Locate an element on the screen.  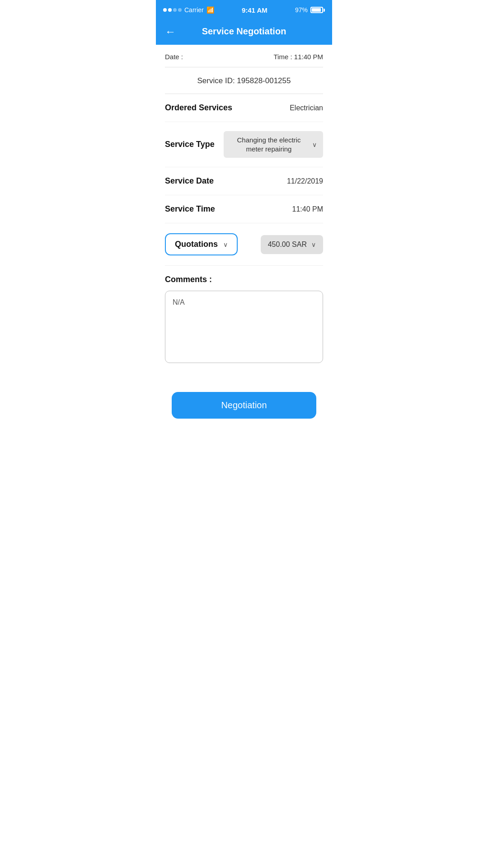
battery-tip is located at coordinates (324, 10).